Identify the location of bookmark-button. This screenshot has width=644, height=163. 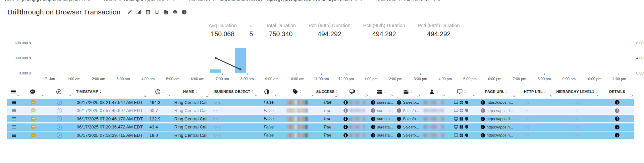
(157, 12).